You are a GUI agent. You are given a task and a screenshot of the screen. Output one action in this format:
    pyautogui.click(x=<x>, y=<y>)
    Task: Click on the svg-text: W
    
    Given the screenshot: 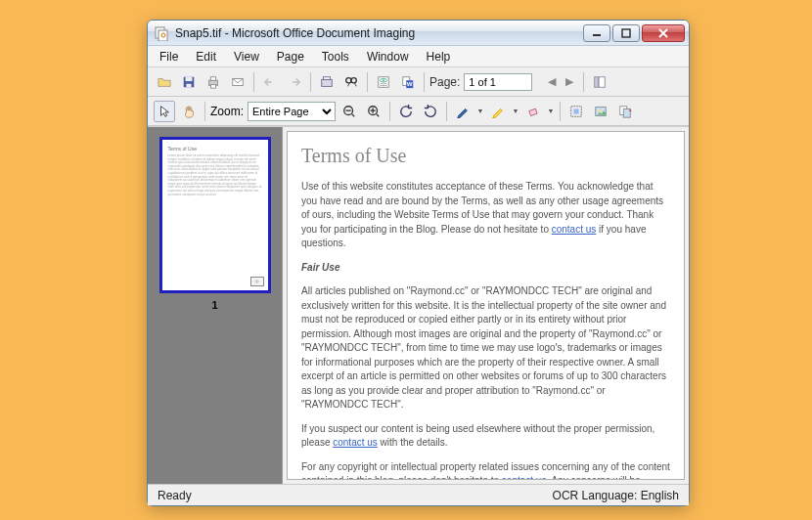 What is the action you would take?
    pyautogui.click(x=410, y=84)
    